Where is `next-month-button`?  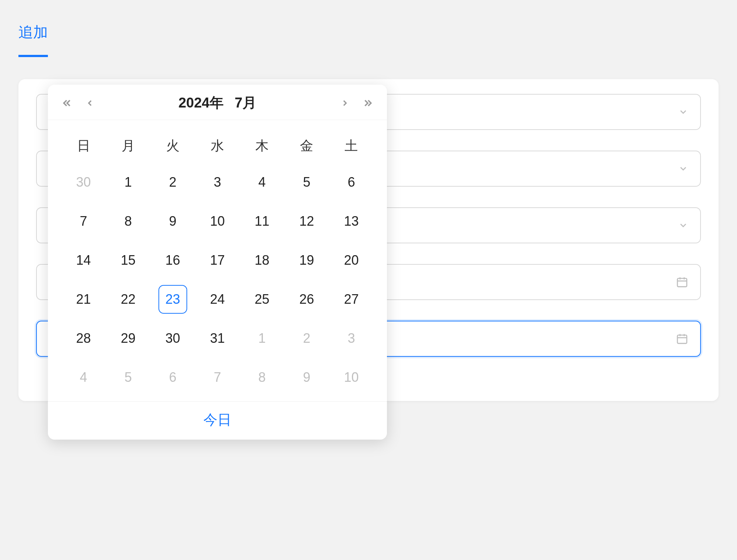 next-month-button is located at coordinates (345, 103).